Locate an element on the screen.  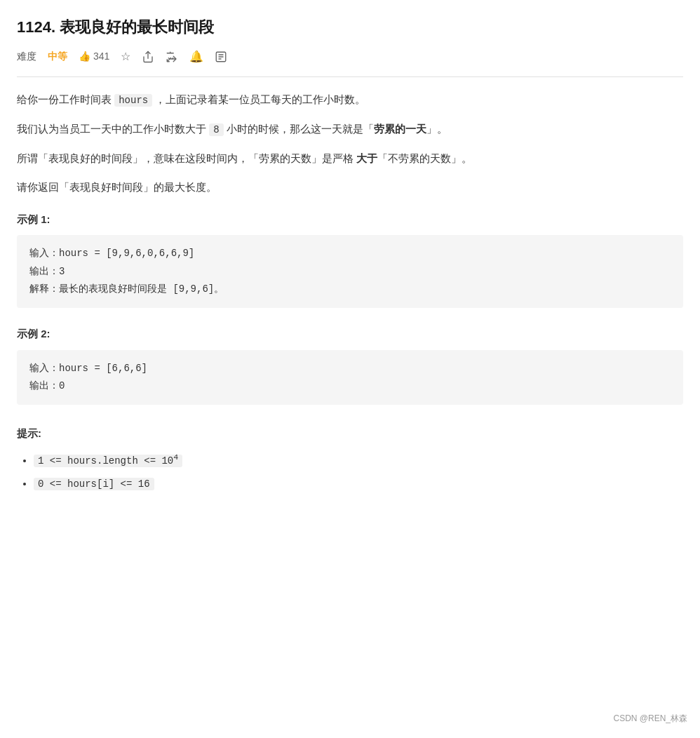
share-icon is located at coordinates (148, 57).